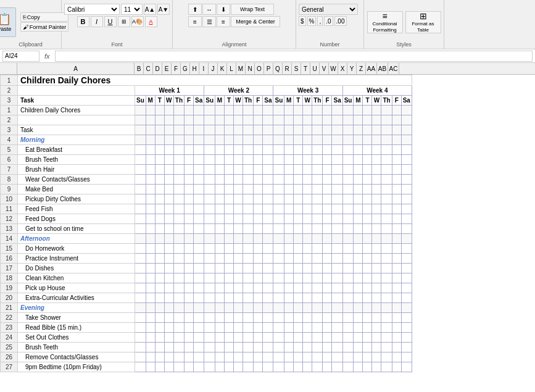 The image size is (535, 392). I want to click on col-header-t: T, so click(306, 69).